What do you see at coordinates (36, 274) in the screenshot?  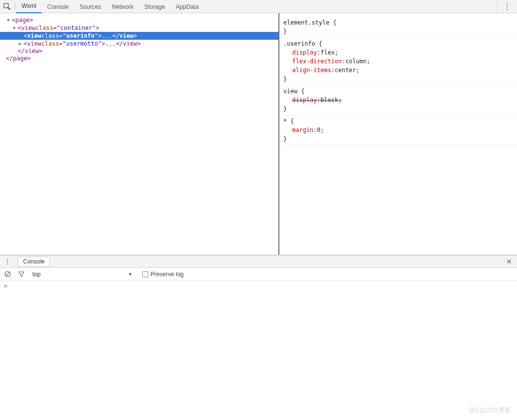 I see `context-label: top` at bounding box center [36, 274].